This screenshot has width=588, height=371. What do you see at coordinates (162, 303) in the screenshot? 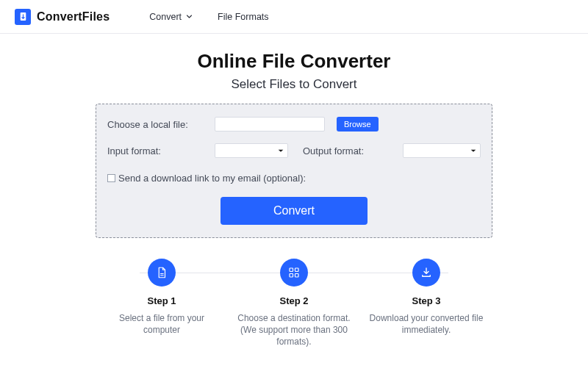
I see `step-1: Step 1 Select a file from your computer` at bounding box center [162, 303].